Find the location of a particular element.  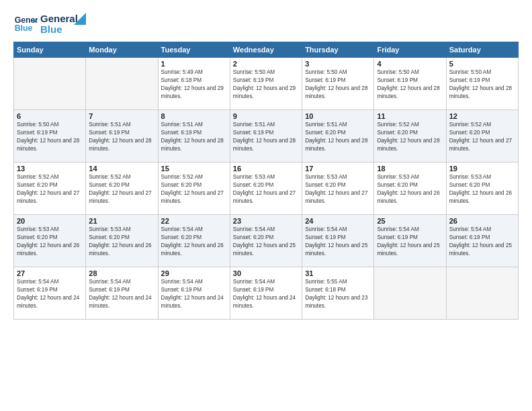

calendar-cell: 3Sunrise: 5:50 AMSunset: 6:19 PMDaylight… is located at coordinates (339, 84).